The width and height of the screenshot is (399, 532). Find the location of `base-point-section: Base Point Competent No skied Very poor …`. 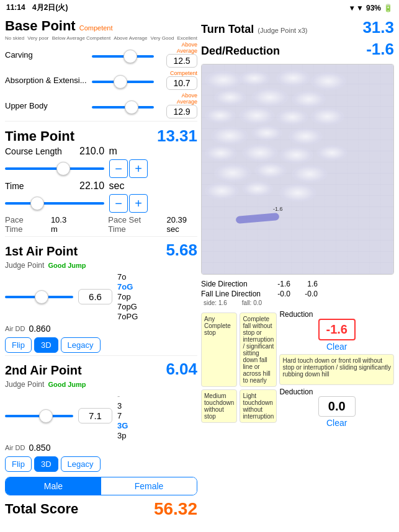

base-point-section: Base Point Competent No skied Very poor … is located at coordinates (101, 68).